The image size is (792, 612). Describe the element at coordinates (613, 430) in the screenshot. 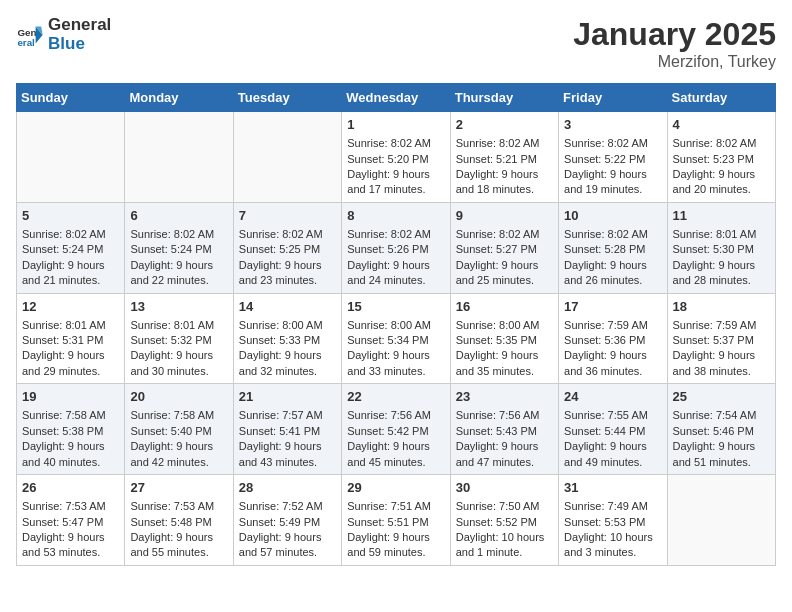

I see `calendar-day-24: 24Sunrise: 7:55 AMSunset: 5:44 PMDayligh…` at that location.